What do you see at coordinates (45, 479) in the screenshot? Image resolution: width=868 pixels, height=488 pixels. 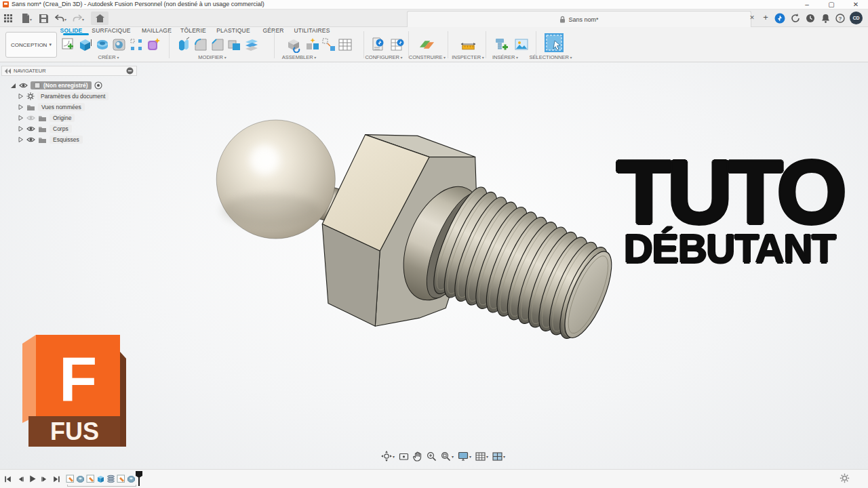 I see `timeline-step-forward-button` at bounding box center [45, 479].